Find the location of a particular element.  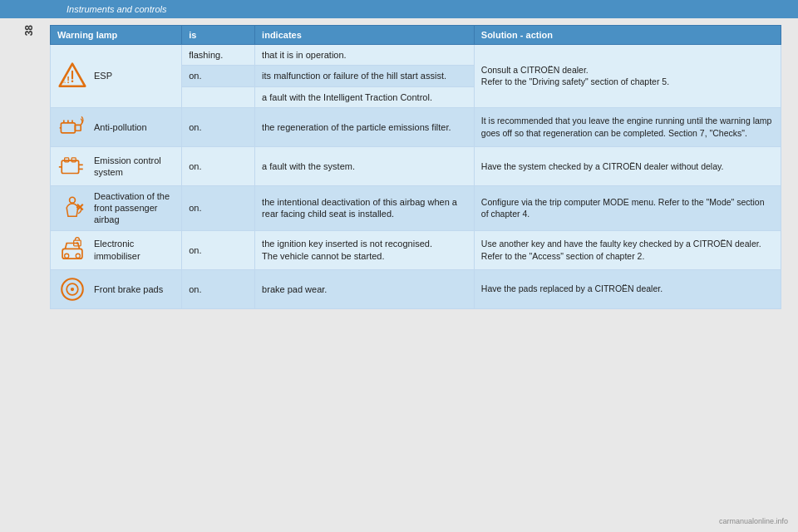

is-cell-on2: on. is located at coordinates (219, 126).